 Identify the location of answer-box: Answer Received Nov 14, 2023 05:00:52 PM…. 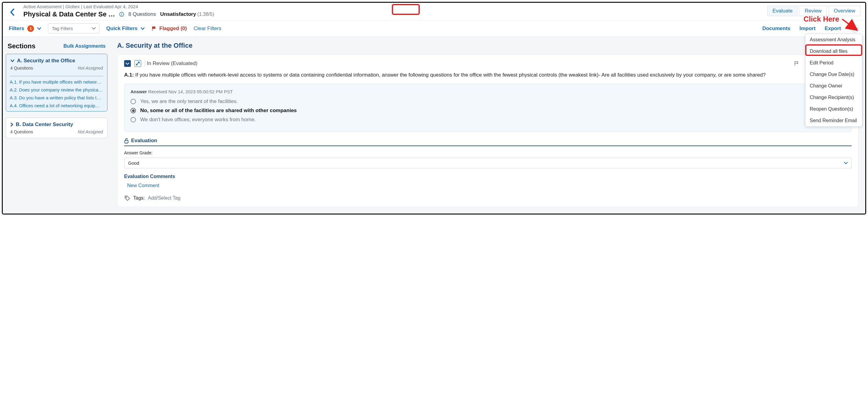
(488, 108).